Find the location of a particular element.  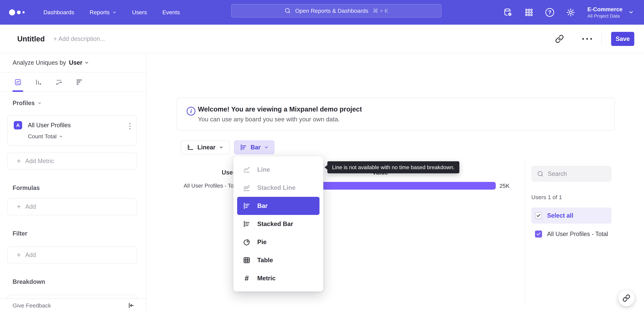

sidebar-footer: Give Feedback is located at coordinates (73, 305).